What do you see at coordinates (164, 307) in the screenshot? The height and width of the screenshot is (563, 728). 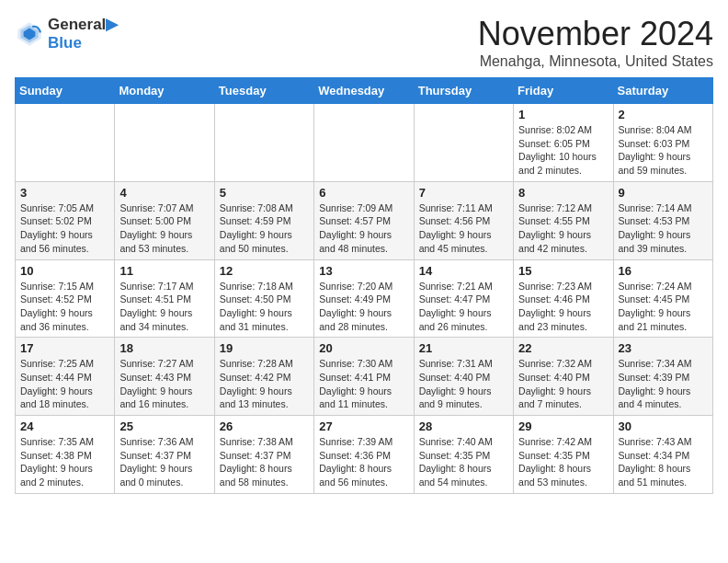 I see `day-info: Sunrise: 7:17 AM Sunset: 4:51 PM Dayligh…` at bounding box center [164, 307].